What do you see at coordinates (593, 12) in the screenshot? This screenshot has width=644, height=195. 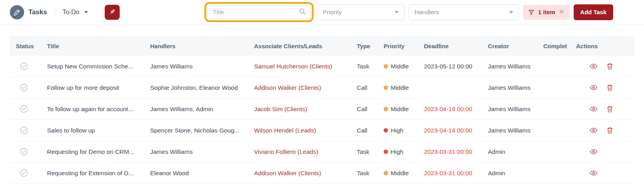 I see `add-task-button: Add Task` at bounding box center [593, 12].